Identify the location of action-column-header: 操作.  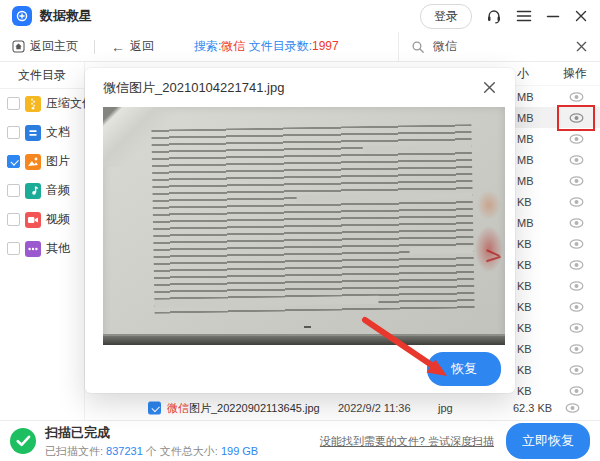
(572, 74).